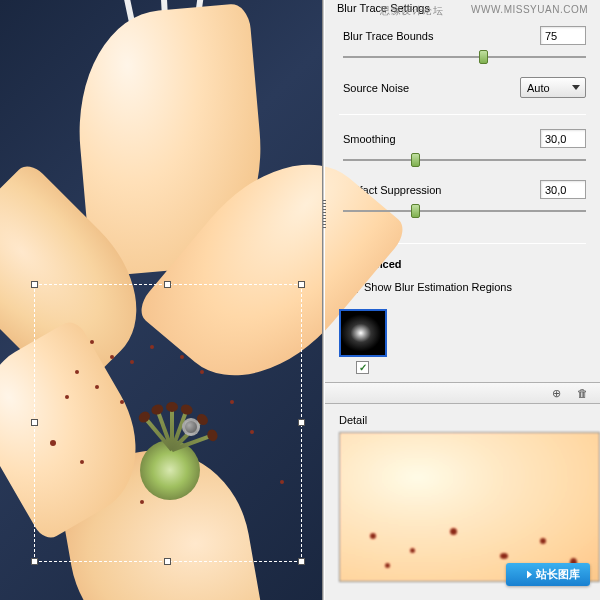 The height and width of the screenshot is (600, 600). Describe the element at coordinates (576, 88) in the screenshot. I see `chevron-down-icon` at that location.